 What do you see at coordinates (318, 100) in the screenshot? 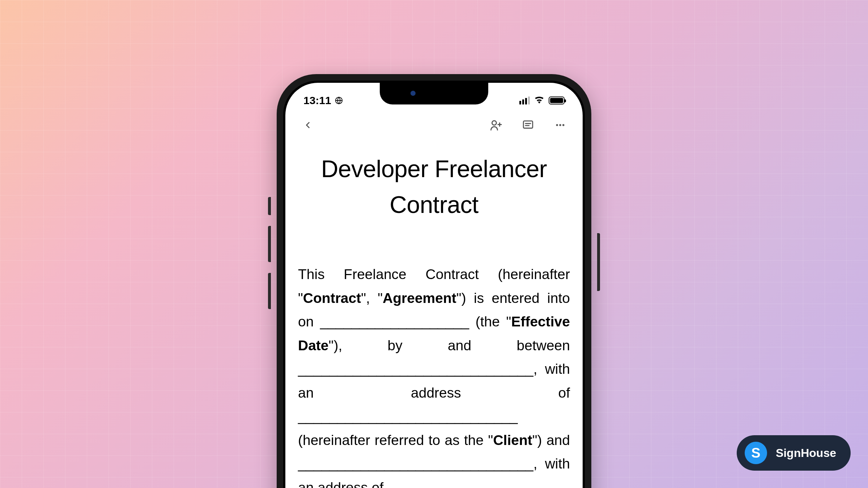
I see `status-time: 13:11` at bounding box center [318, 100].